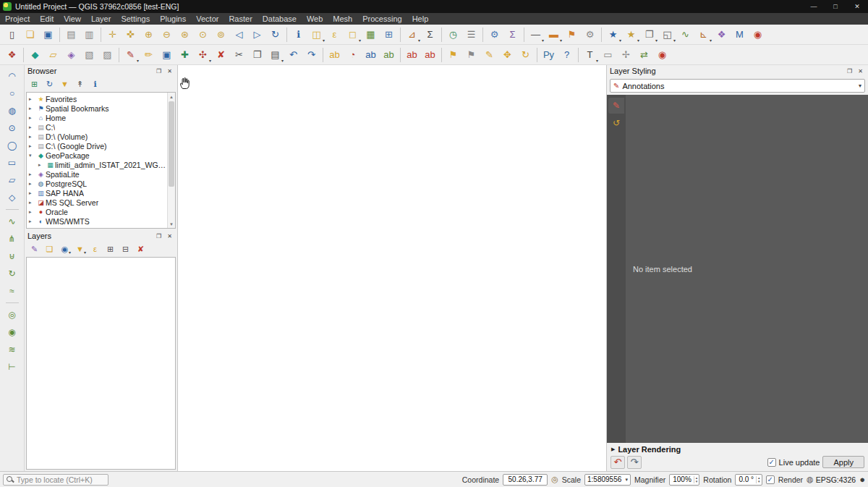  What do you see at coordinates (453, 55) in the screenshot?
I see `pin-labels-button: ⚑` at bounding box center [453, 55].